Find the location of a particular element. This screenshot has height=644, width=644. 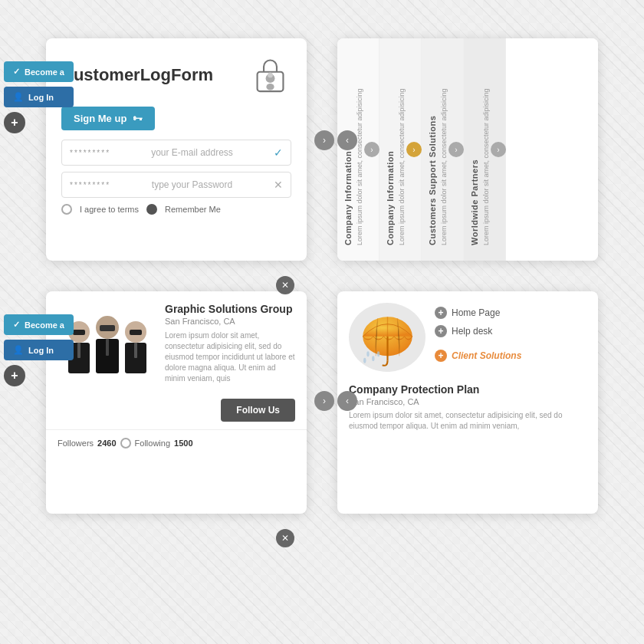

nav-left-top: ‹ is located at coordinates (347, 140).